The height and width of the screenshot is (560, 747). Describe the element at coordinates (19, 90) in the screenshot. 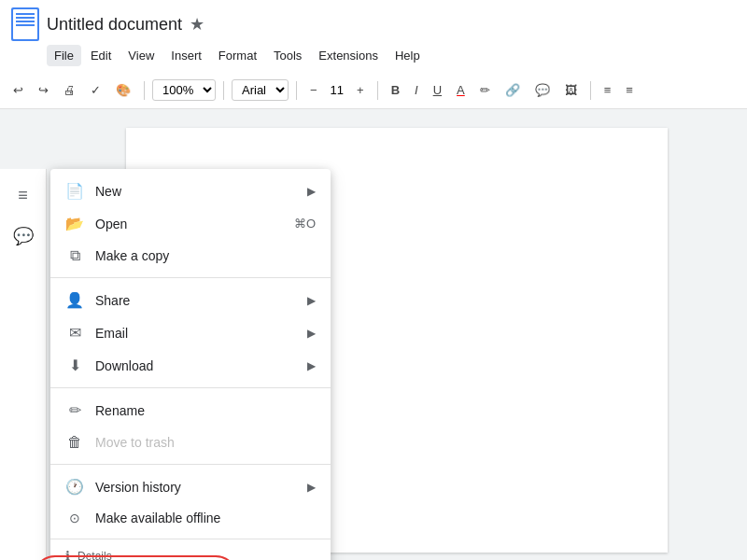

I see `undo-button: ↩` at that location.